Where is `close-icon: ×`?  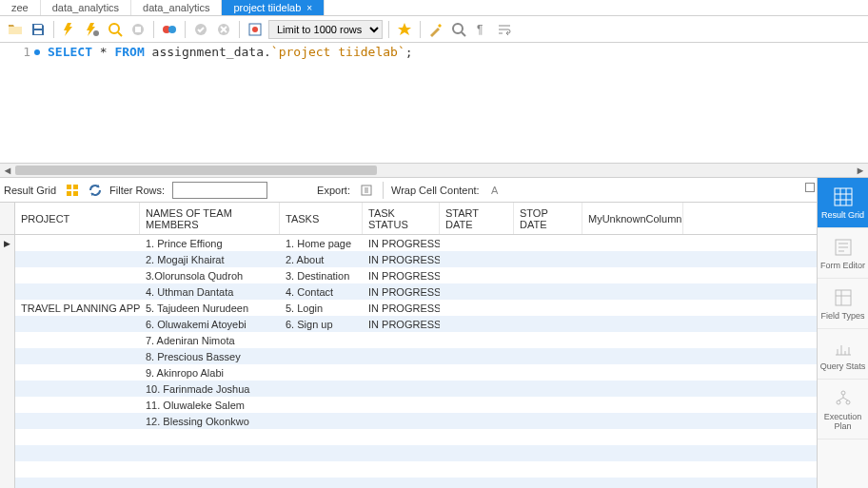
close-icon: × is located at coordinates (309, 8).